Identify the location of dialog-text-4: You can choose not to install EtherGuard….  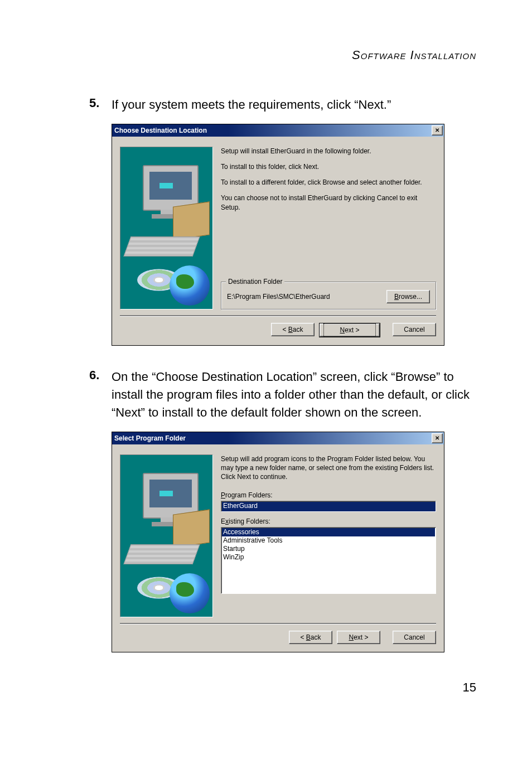
(328, 202).